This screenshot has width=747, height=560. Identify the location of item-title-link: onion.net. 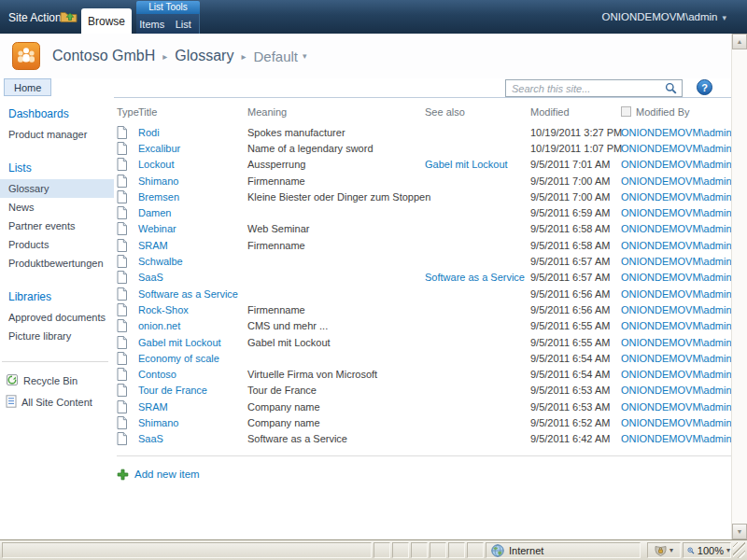
(192, 326).